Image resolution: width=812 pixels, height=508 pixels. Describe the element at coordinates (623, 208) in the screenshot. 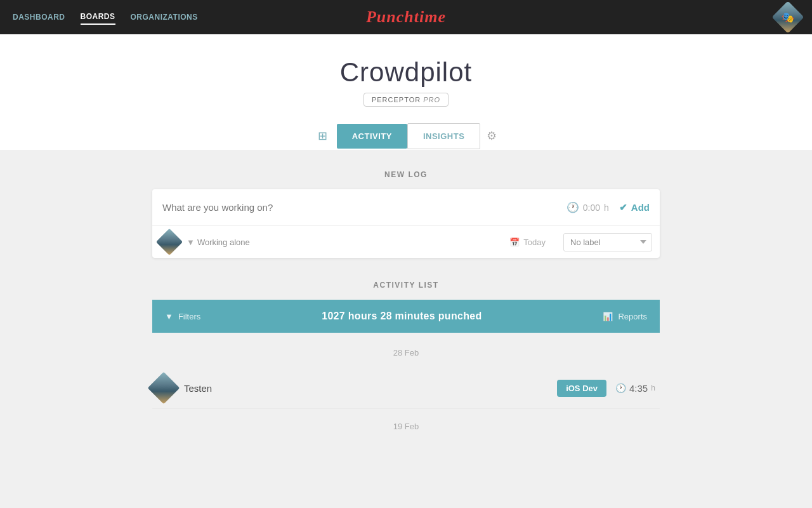

I see `check-icon: ✔` at that location.